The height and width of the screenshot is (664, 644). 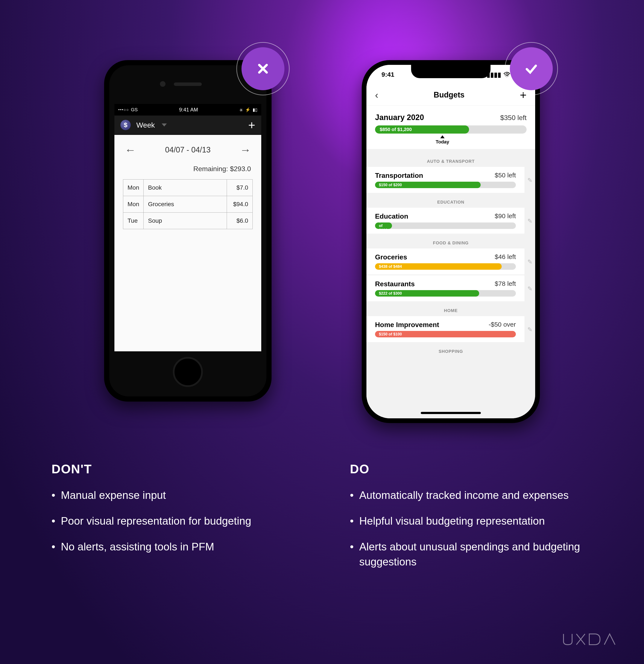 I want to click on close-icon, so click(x=263, y=69).